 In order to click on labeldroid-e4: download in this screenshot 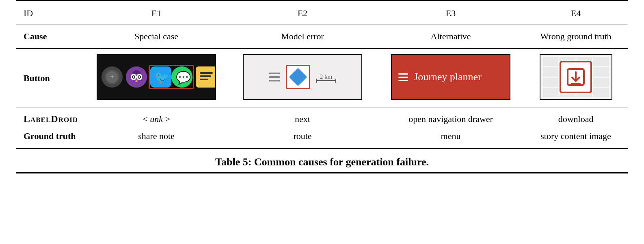, I will do `click(576, 118)`.